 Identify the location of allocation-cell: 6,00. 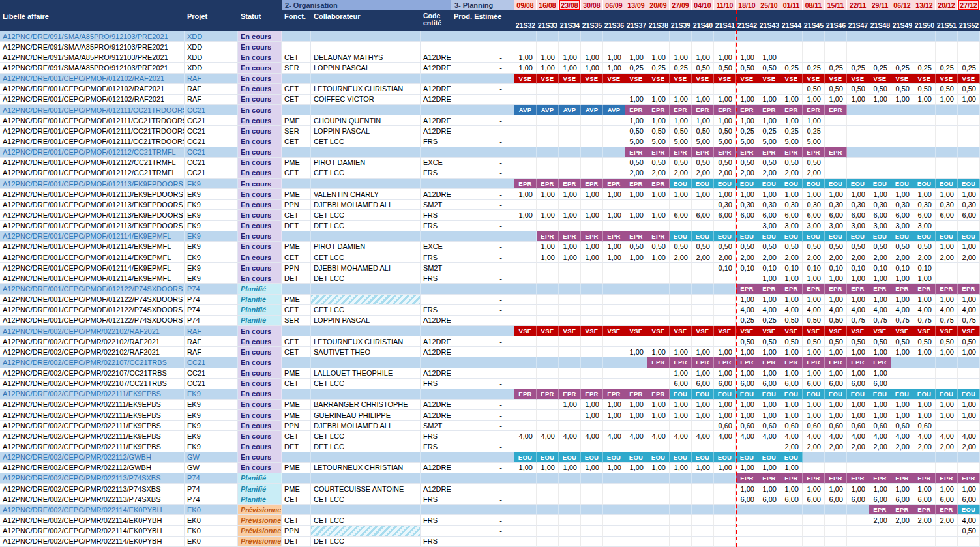
(814, 384).